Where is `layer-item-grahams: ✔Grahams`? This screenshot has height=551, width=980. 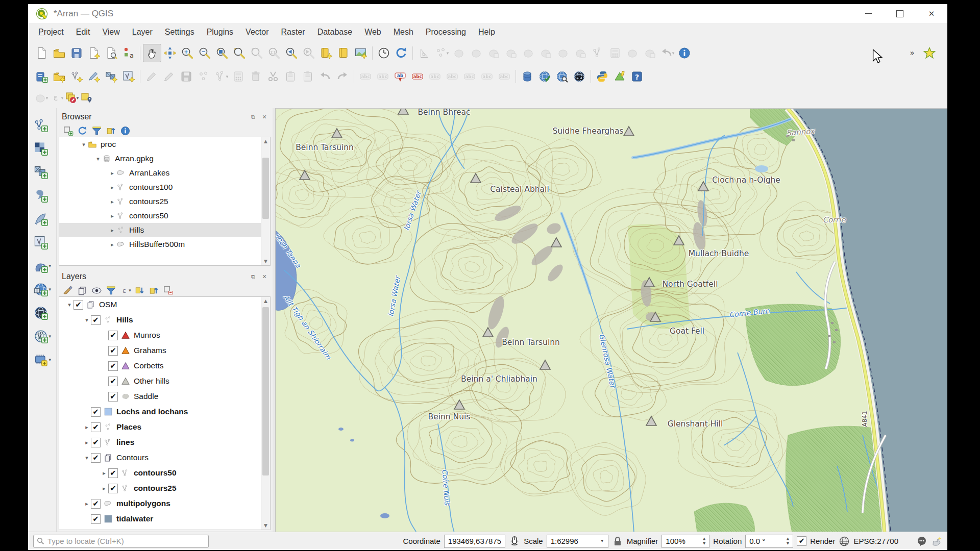
layer-item-grahams: ✔Grahams is located at coordinates (164, 350).